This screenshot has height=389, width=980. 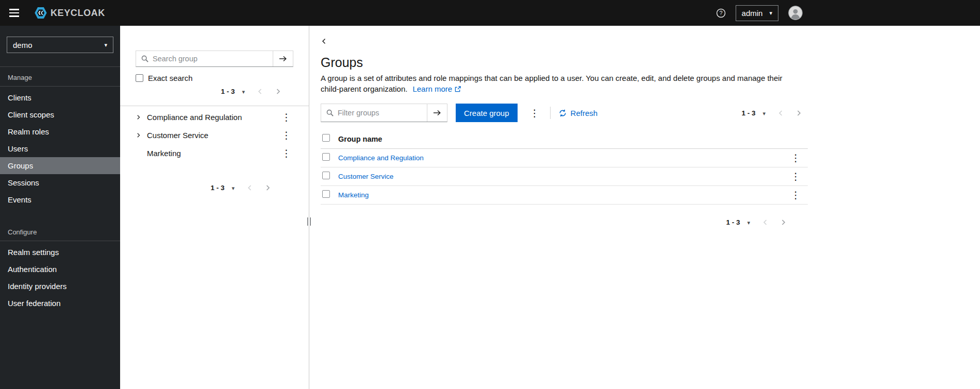 What do you see at coordinates (214, 78) in the screenshot?
I see `exact-search-option: Exact search` at bounding box center [214, 78].